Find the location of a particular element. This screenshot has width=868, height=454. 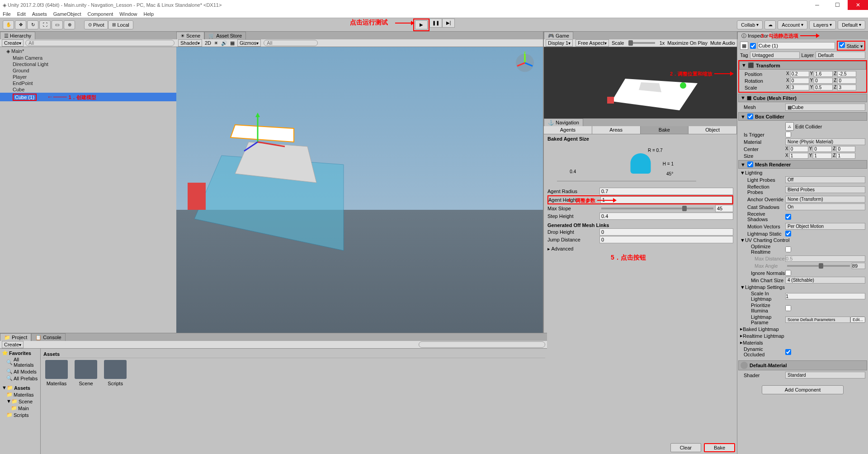

static-checkbox is located at coordinates (842, 45).